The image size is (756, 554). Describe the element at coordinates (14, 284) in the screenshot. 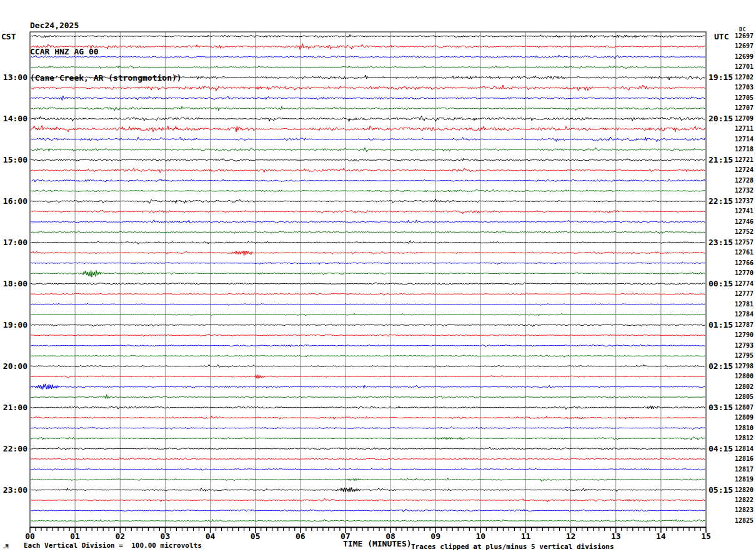

I see `cst-hour-label: 18:00` at that location.